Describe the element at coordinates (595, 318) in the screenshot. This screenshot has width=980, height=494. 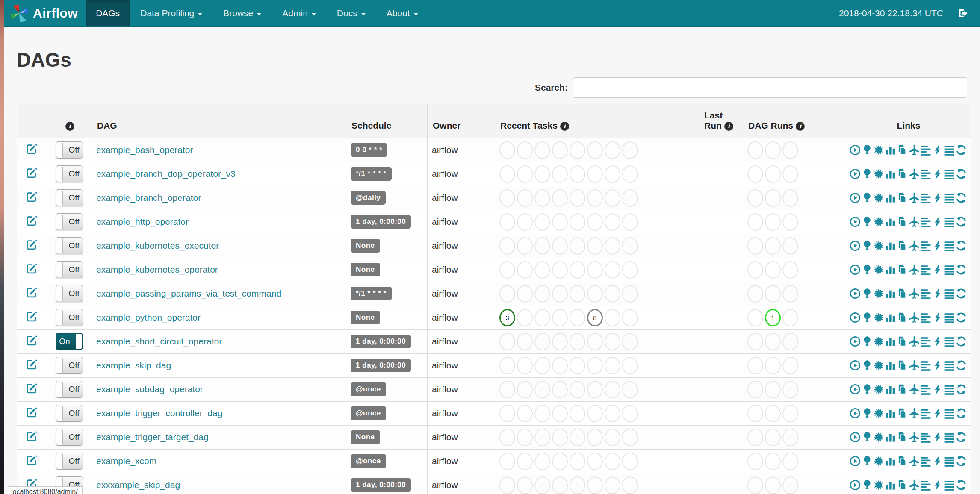
I see `status-count-circle: 8` at that location.